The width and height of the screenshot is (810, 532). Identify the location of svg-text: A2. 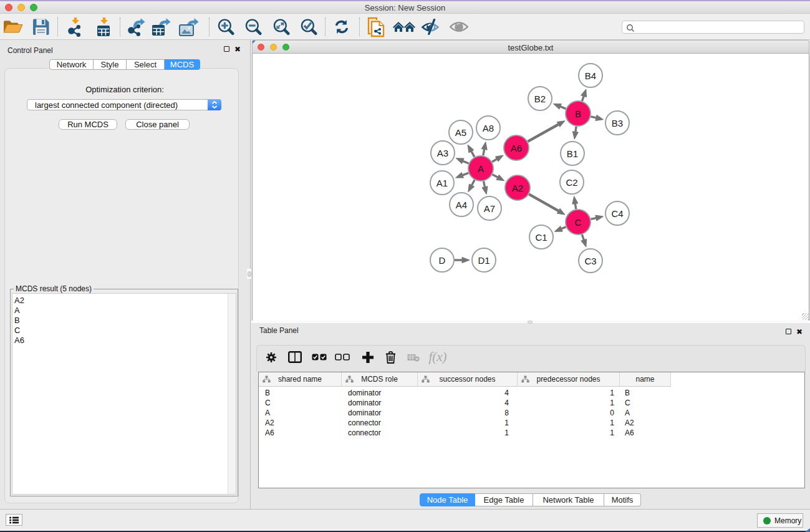
(518, 188).